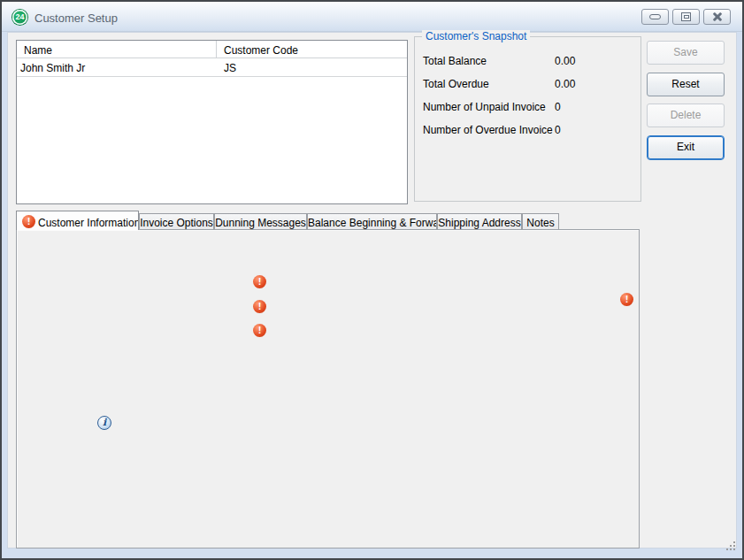  I want to click on tab-error-icon: !, so click(28, 221).